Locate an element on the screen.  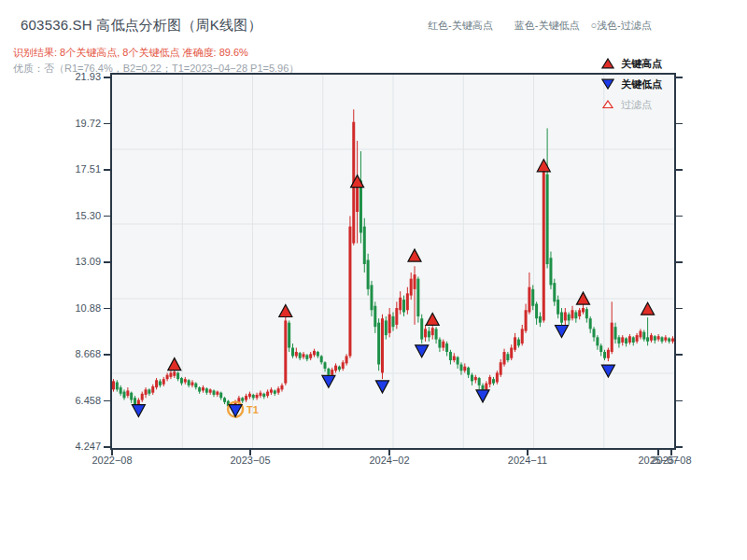
x-axis-label: 2025−08 is located at coordinates (671, 460).